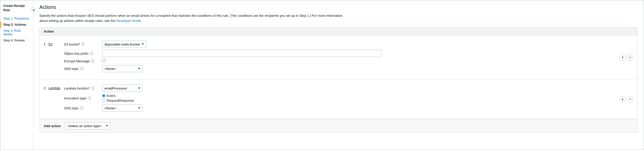 The height and width of the screenshot is (150, 644). What do you see at coordinates (368, 98) in the screenshot?
I see `invocation-type-control: Event RequestResponse` at bounding box center [368, 98].